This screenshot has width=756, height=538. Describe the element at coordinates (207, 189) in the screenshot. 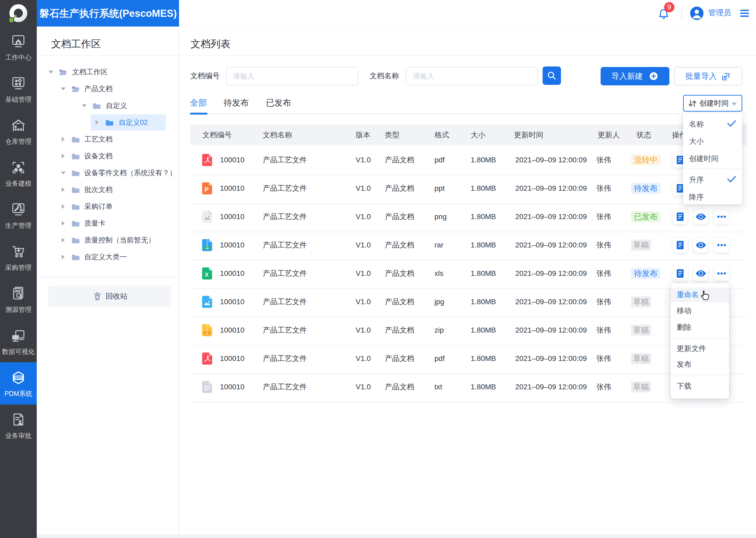

I see `svg-text: P` at that location.